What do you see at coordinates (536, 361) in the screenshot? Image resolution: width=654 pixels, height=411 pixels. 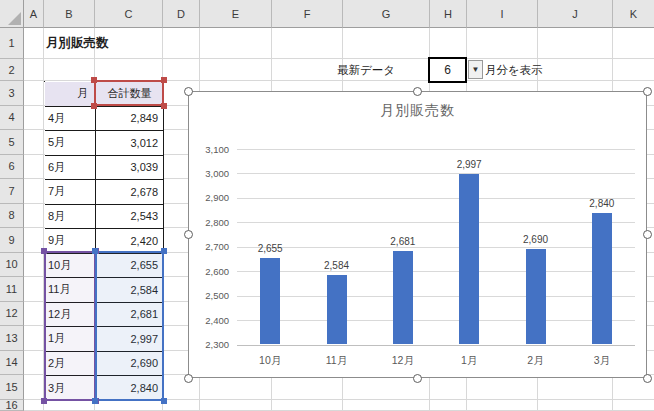 I see `x-axis-category-label: 2月` at bounding box center [536, 361].